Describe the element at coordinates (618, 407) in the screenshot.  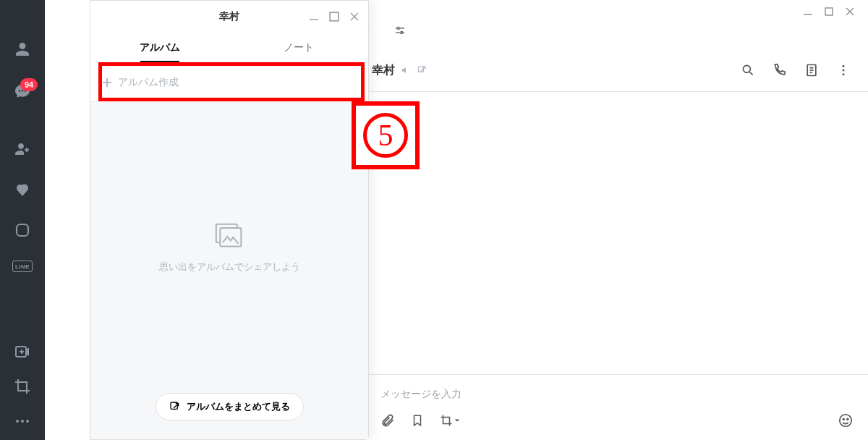
I see `chat-input-area: メッセージを入力` at that location.